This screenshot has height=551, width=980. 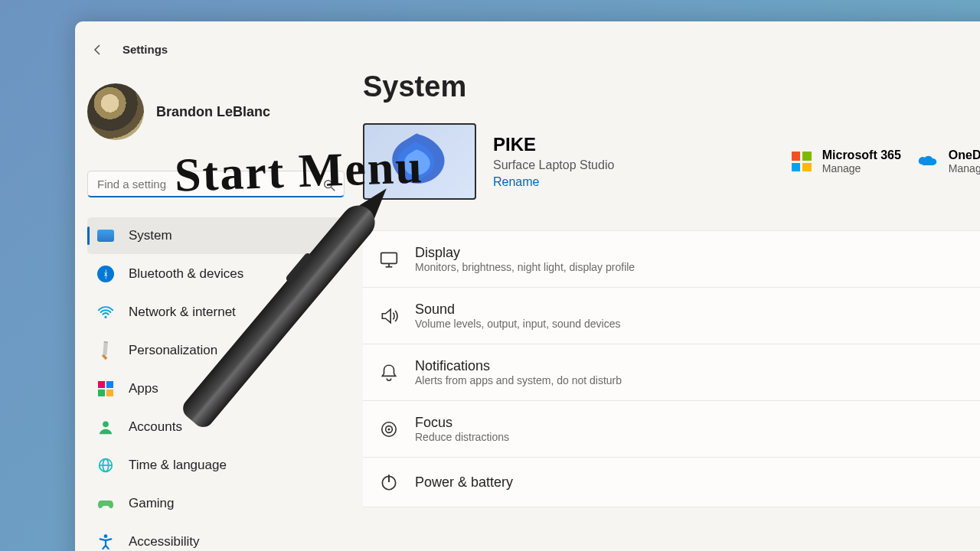 I want to click on nav-label: Time & language, so click(x=234, y=465).